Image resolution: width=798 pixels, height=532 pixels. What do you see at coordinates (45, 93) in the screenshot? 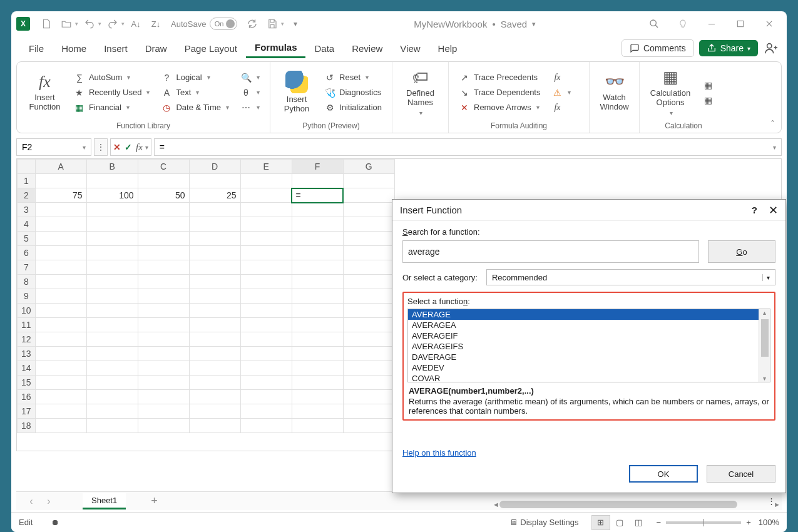
I see `insert-function-button: fx Insert Function` at bounding box center [45, 93].